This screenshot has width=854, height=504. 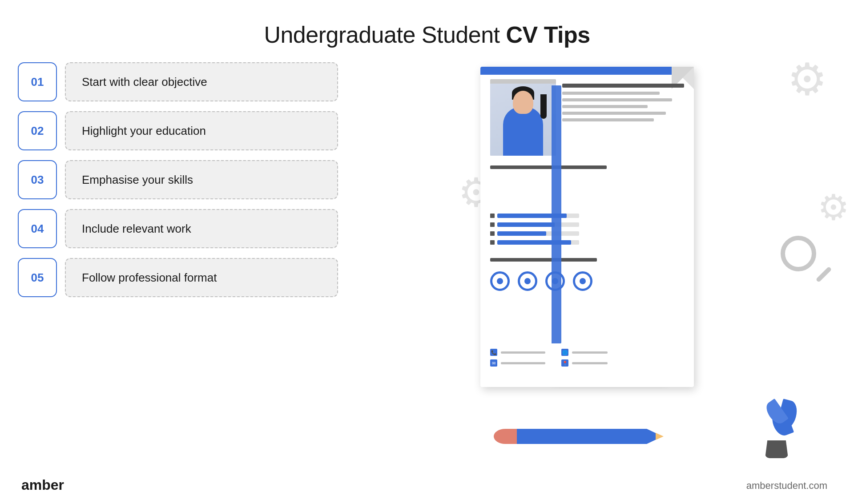 I want to click on tip-number-3: 03, so click(x=37, y=180).